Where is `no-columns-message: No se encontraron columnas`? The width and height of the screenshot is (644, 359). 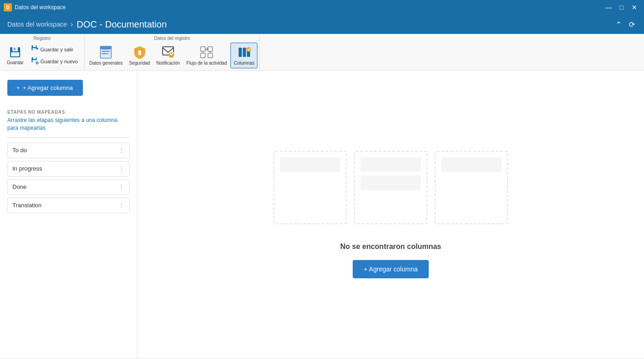
no-columns-message: No se encontraron columnas is located at coordinates (391, 247).